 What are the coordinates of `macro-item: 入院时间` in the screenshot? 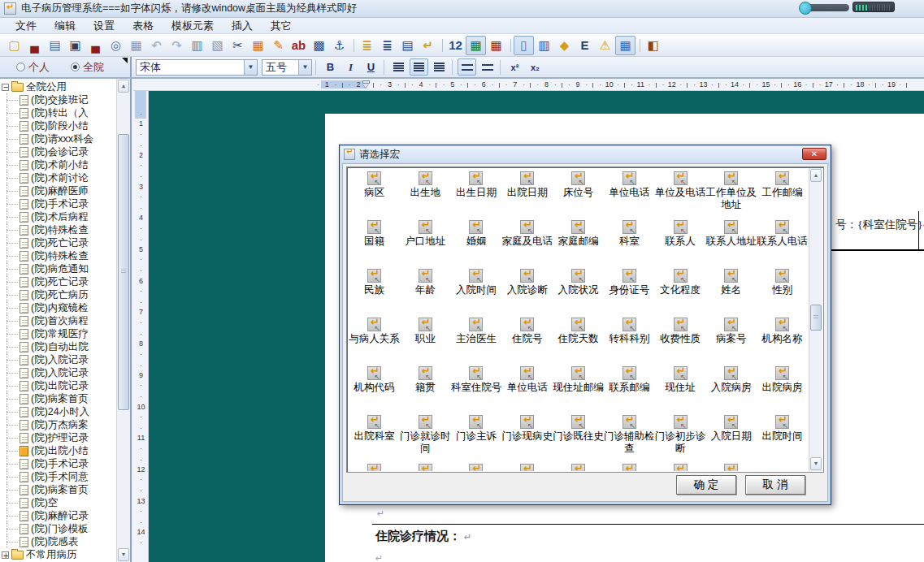 It's located at (476, 291).